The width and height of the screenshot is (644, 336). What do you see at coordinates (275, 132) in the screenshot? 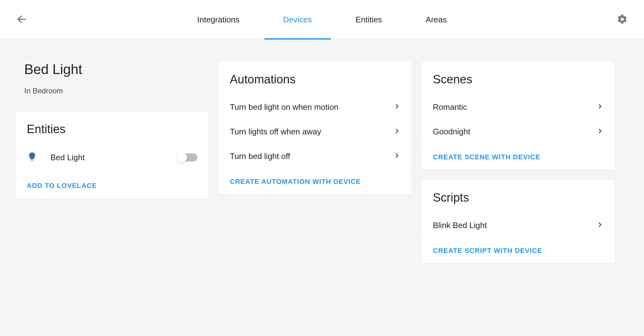
I see `automation-item-label: Turn lights off when away` at bounding box center [275, 132].